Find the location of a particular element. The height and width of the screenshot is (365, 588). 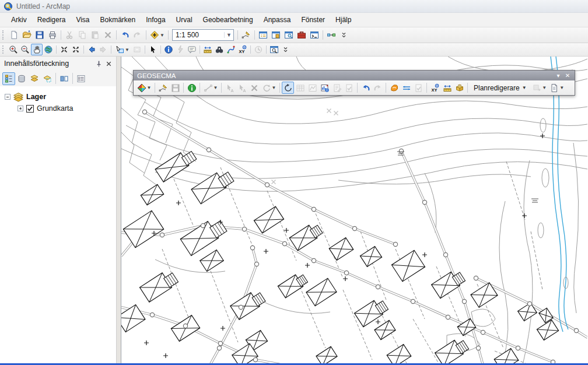

hyperlink-button is located at coordinates (192, 50).